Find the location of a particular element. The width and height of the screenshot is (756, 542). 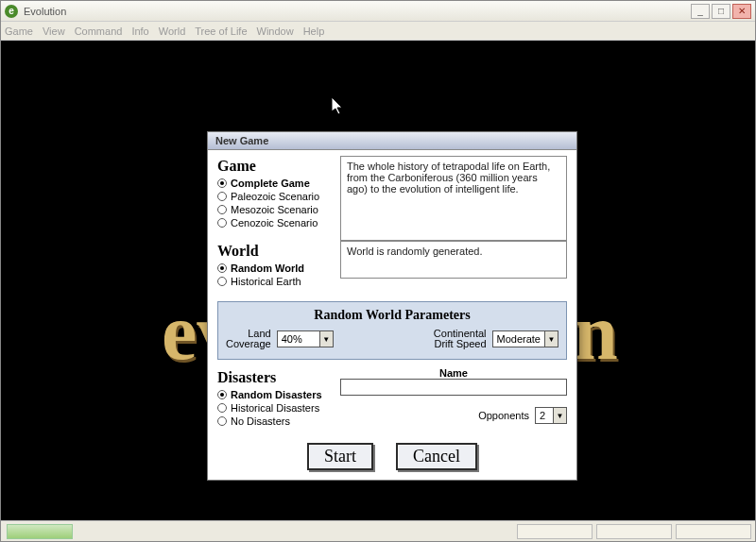

maximize-button: □ is located at coordinates (721, 11).